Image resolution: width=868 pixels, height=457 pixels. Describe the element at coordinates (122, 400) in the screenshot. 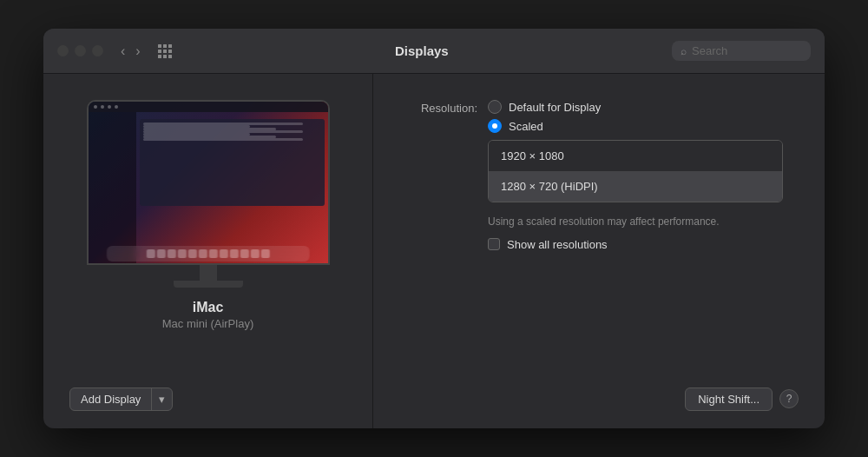

I see `add-display-button: Add Display ▾` at that location.